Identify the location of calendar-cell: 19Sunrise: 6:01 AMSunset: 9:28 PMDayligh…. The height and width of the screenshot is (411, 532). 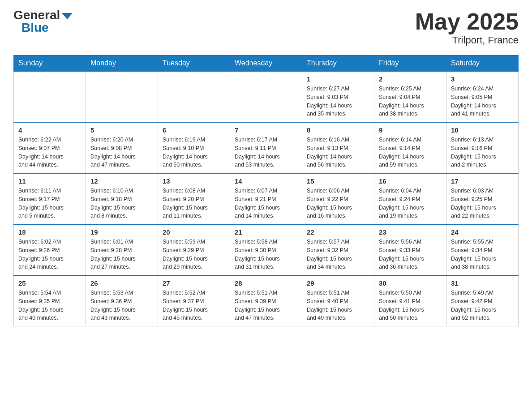
(122, 250).